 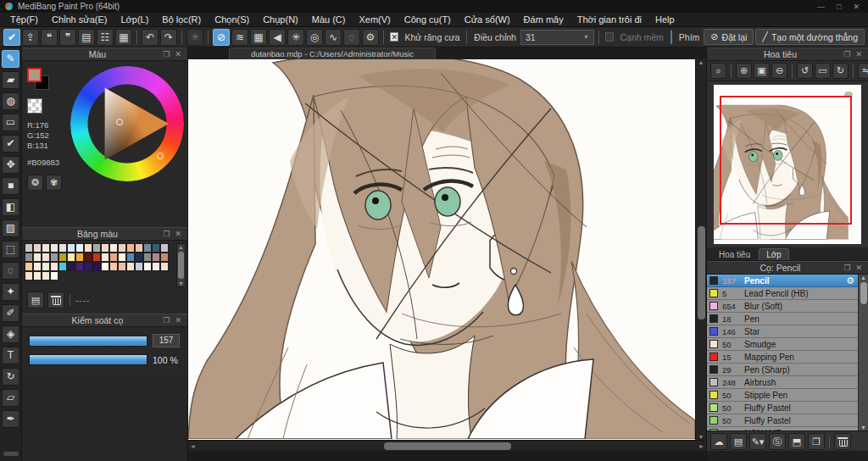 I want to click on zoom-out-icon: ⊖, so click(x=780, y=71).